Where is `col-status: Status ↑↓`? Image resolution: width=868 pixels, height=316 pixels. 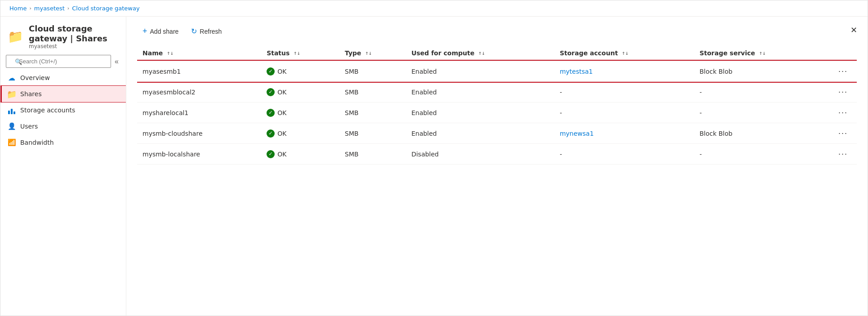 col-status: Status ↑↓ is located at coordinates (300, 53).